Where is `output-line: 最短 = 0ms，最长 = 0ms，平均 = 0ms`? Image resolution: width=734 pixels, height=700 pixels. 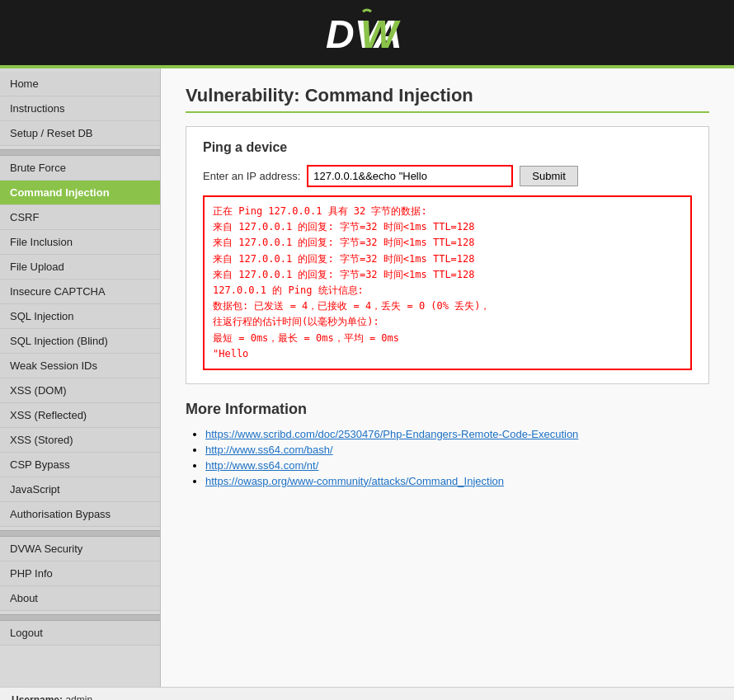 output-line: 最短 = 0ms，最长 = 0ms，平均 = 0ms is located at coordinates (447, 338).